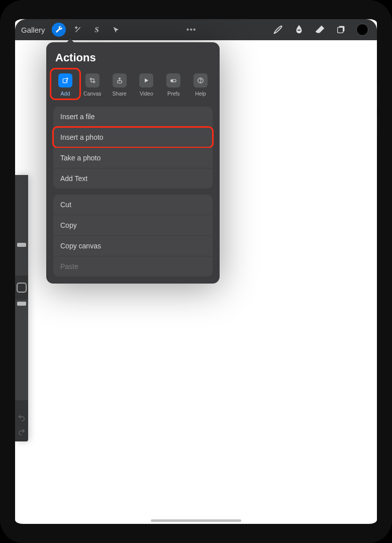 This screenshot has height=543, width=392. What do you see at coordinates (133, 178) in the screenshot?
I see `menu-add-text: Add Text` at bounding box center [133, 178].